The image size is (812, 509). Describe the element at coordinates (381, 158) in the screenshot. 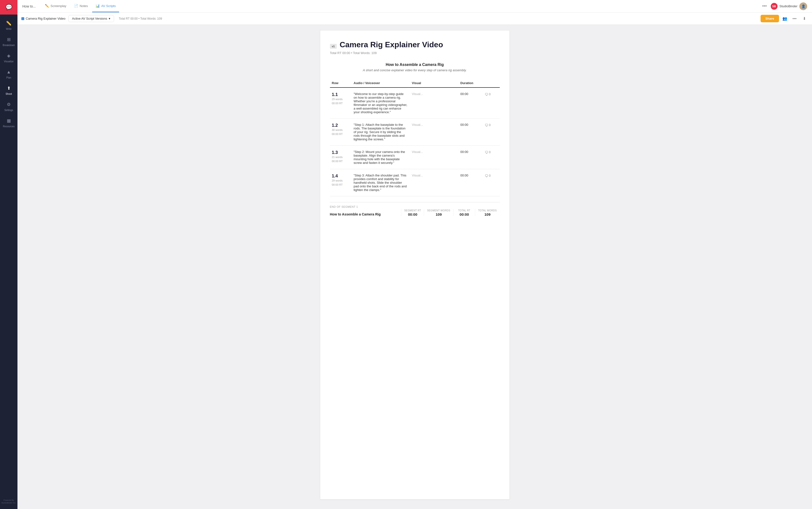

I see `cell-audio: "Step 2: Mount your camera onto the base…` at that location.